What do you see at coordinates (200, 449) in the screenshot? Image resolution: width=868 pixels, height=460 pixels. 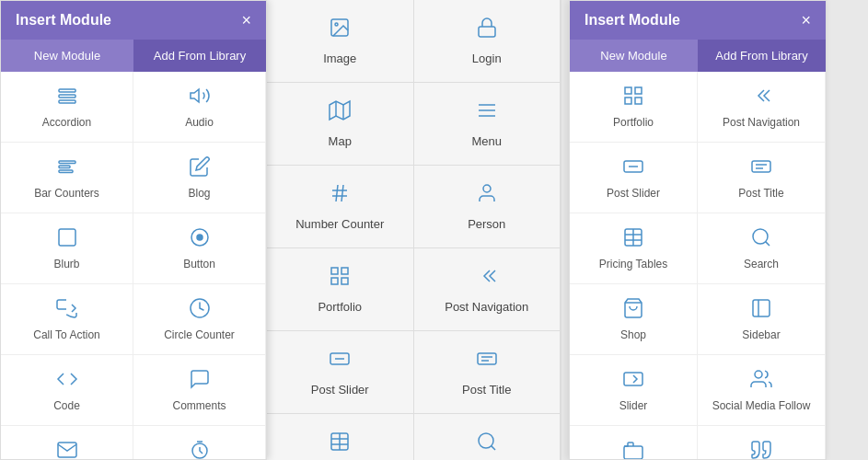 I see `countdown-timer-icon` at bounding box center [200, 449].